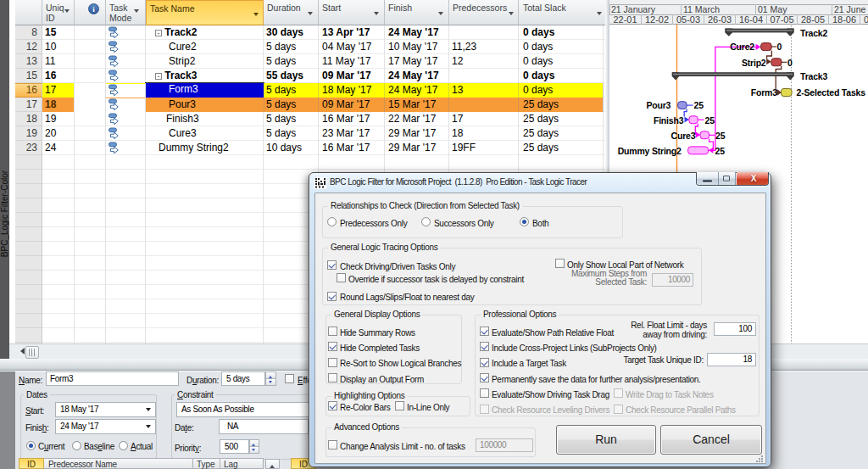  What do you see at coordinates (765, 92) in the screenshot?
I see `svg-text: Form3` at bounding box center [765, 92].